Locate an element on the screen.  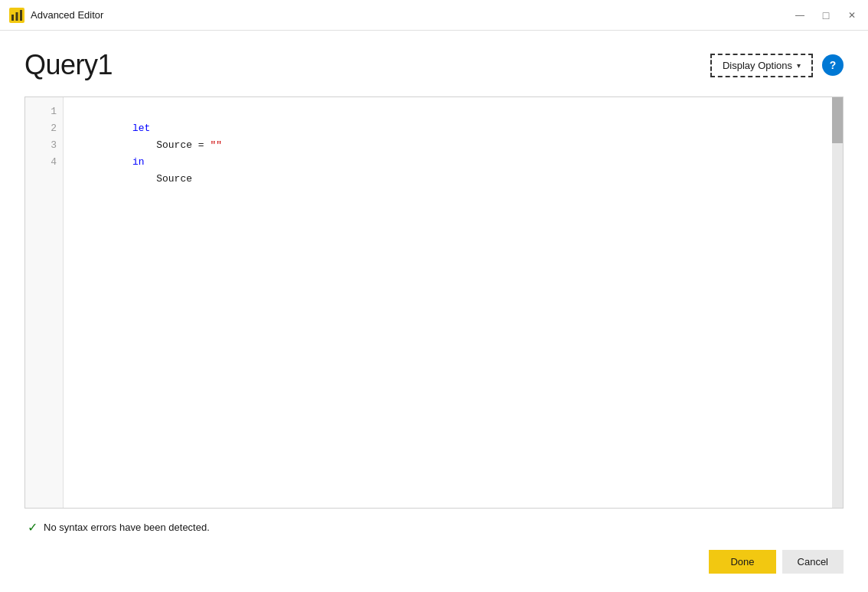
query-header: Query1 Display Options ▾ ? is located at coordinates (434, 65).